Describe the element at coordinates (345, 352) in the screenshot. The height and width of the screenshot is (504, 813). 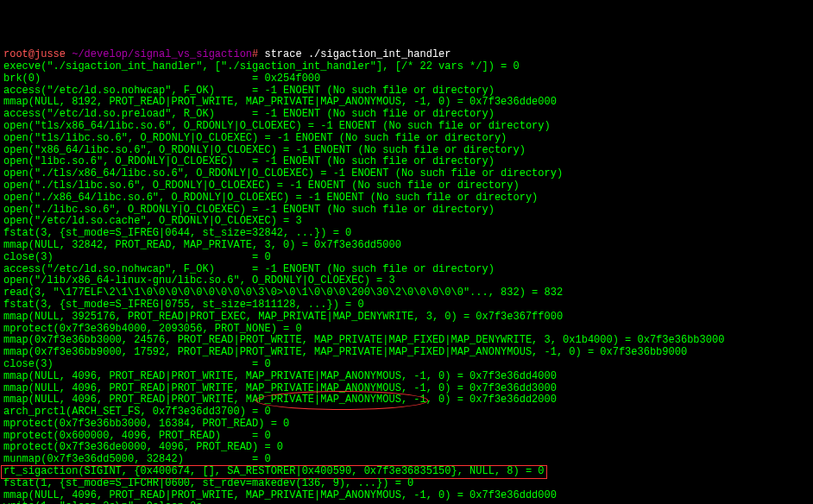
I see `strace-line: mmap(0x7f3e36bb9000, 17592, PROT_READ|PR…` at that location.